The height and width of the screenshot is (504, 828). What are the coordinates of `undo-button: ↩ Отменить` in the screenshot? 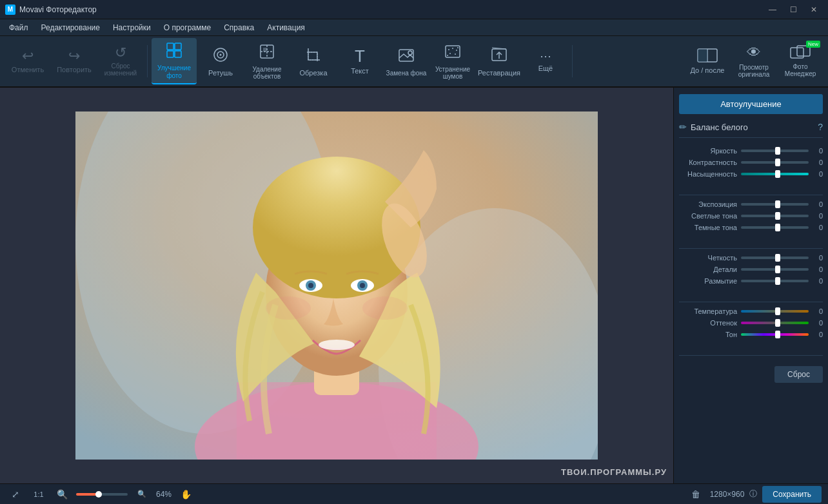 It's located at (28, 61).